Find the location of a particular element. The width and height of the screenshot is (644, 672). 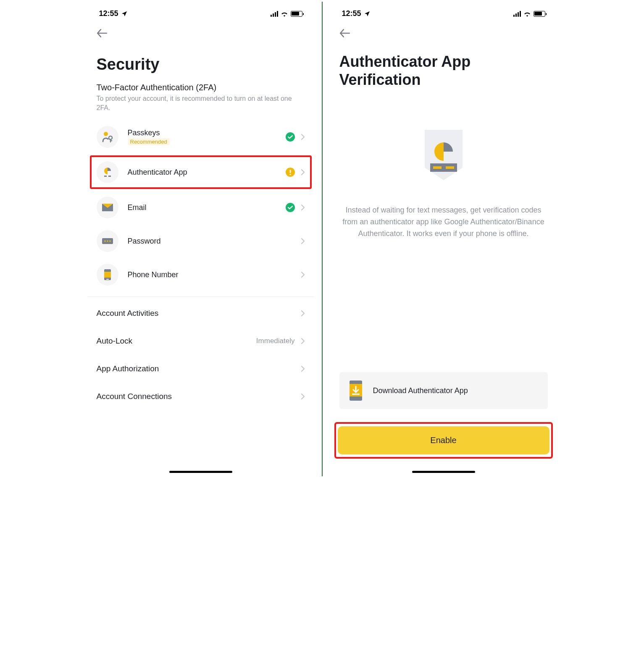

download-label: Download Authenticator App is located at coordinates (421, 391).